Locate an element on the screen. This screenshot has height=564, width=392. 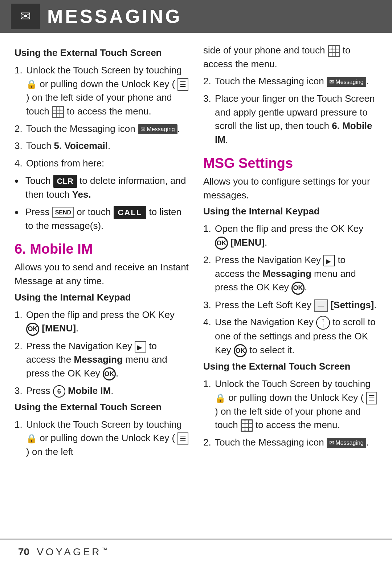
list-item: 3. Place your finger on the Touch Screen… is located at coordinates (290, 119).